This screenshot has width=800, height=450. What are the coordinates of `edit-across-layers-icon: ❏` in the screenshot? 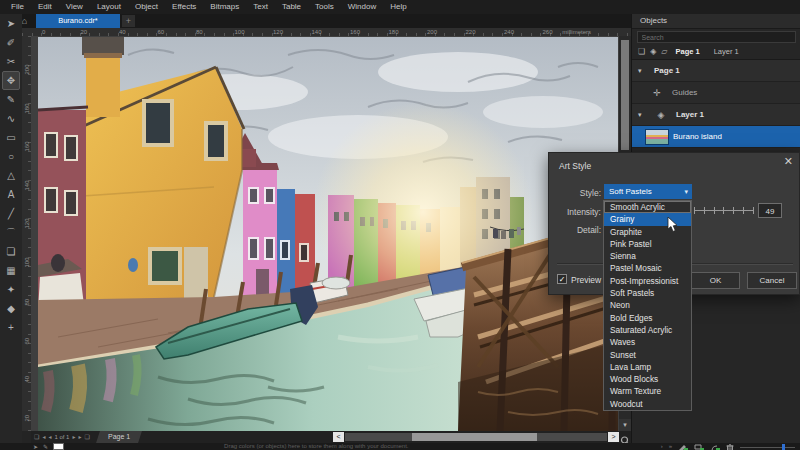 It's located at (642, 52).